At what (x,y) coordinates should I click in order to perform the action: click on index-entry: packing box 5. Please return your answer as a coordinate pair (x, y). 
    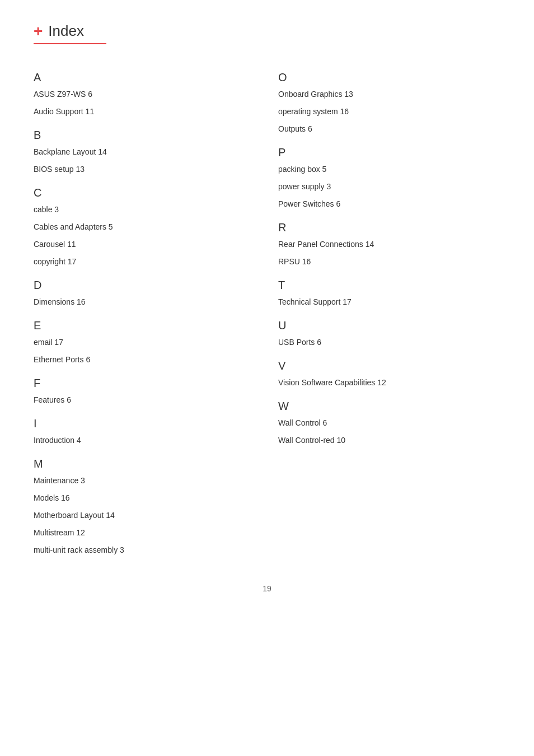
    Looking at the image, I should click on (390, 169).